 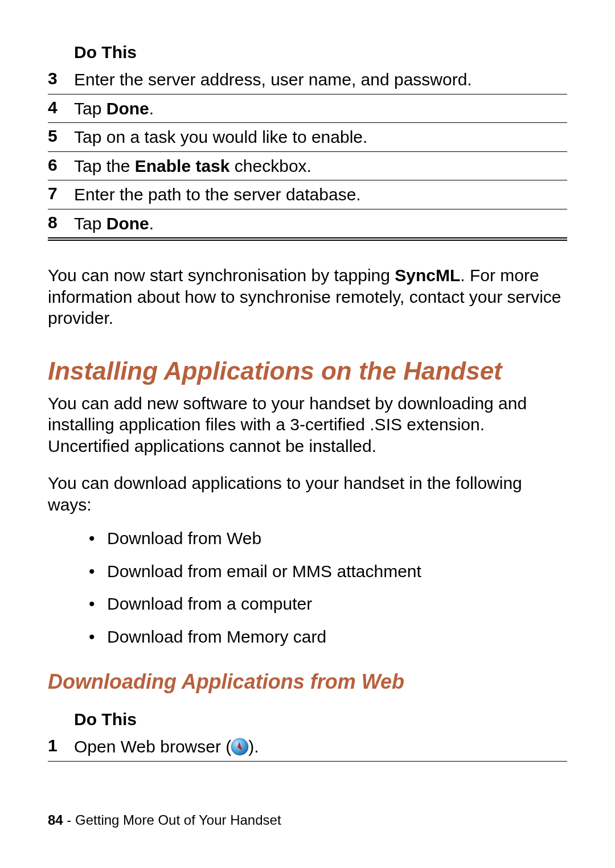 I want to click on step-text: Tap the Enable task checkbox., so click(x=321, y=166).